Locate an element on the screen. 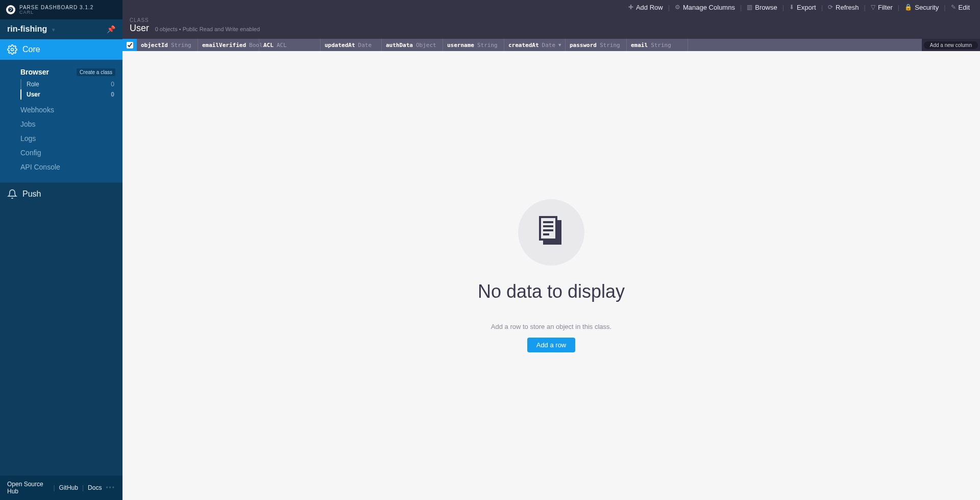 The width and height of the screenshot is (980, 500). gear-icon: ⚙ is located at coordinates (678, 7).